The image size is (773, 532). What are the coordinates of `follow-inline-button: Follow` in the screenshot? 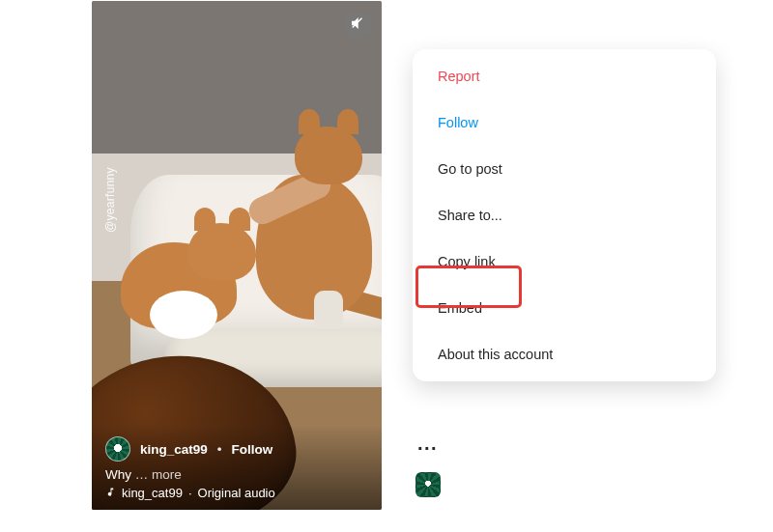 It's located at (253, 450).